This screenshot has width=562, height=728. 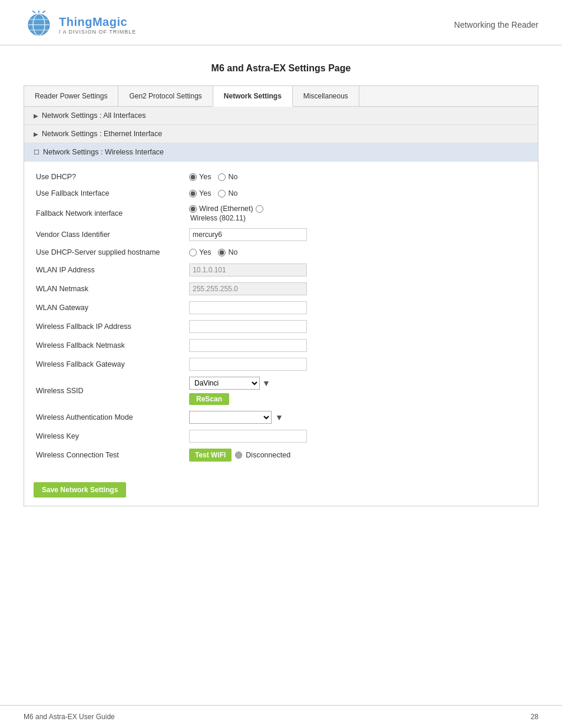 What do you see at coordinates (209, 399) in the screenshot?
I see `rescan-button: ReScan` at bounding box center [209, 399].